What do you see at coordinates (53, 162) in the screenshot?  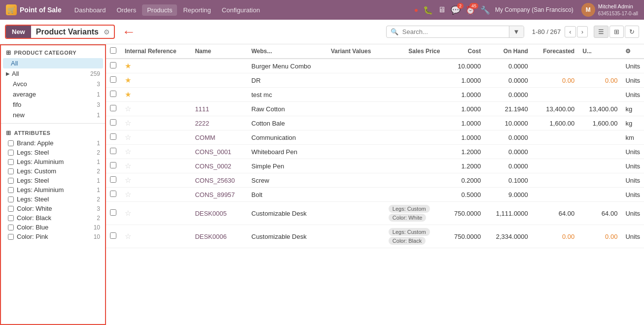 I see `filter-legs-aluminium-1: Legs: Aluminium 1` at bounding box center [53, 162].